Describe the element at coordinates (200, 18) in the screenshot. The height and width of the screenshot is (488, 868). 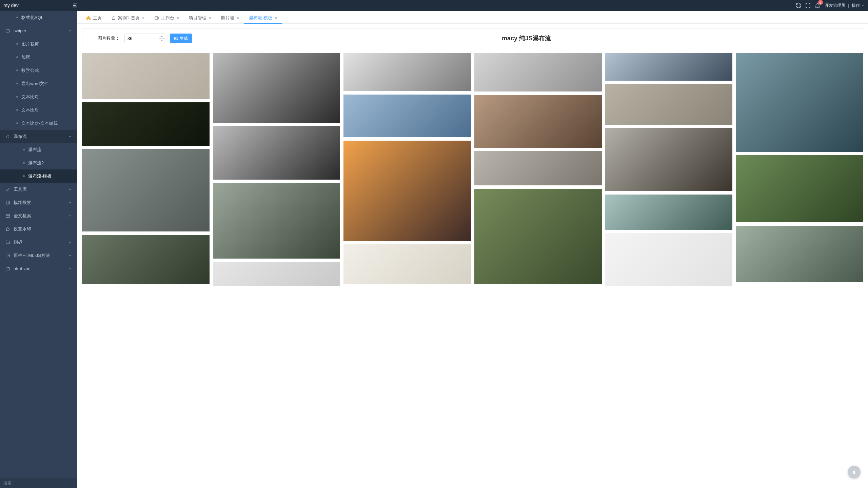
I see `tab-3: 项目管理✕` at that location.